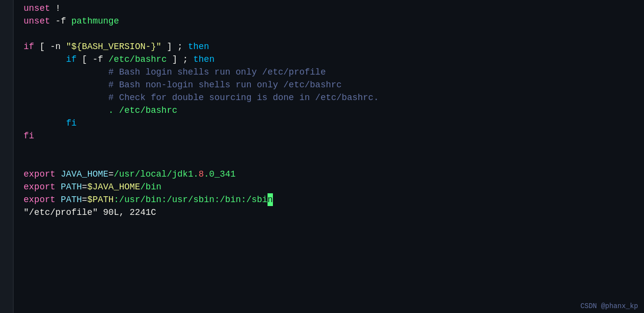  Describe the element at coordinates (334, 110) in the screenshot. I see `code-line: . /etc/bashrc` at that location.